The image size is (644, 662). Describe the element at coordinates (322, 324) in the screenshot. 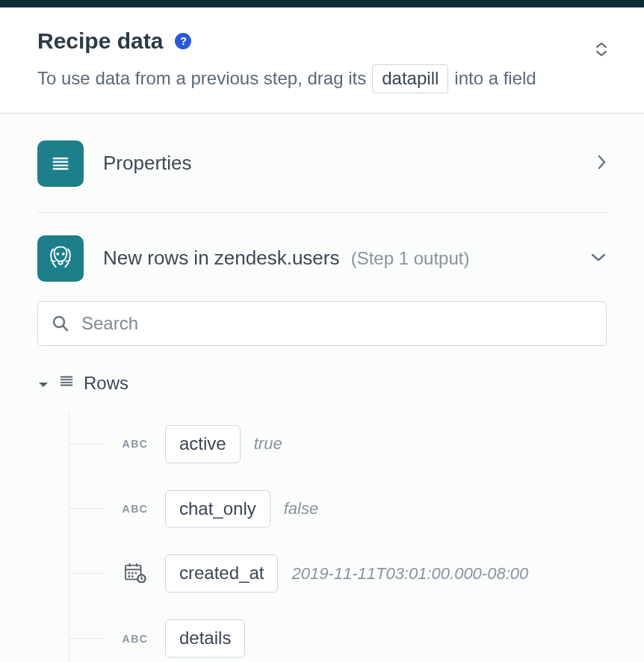

I see `search-field` at that location.